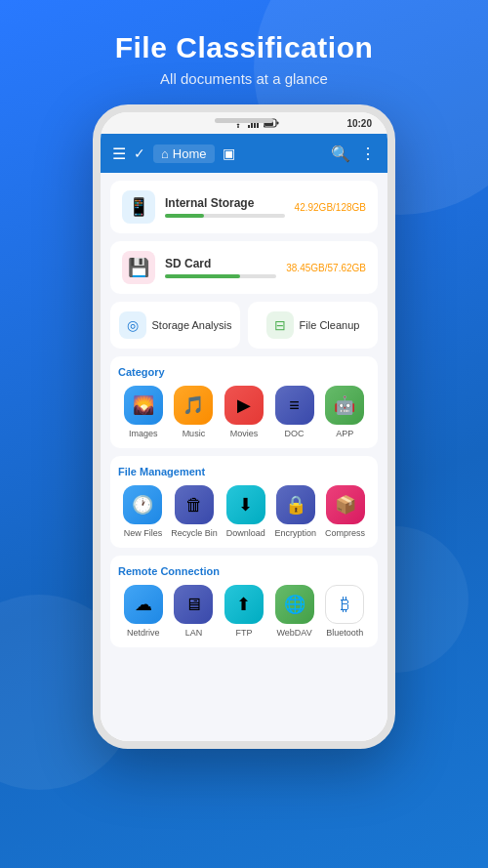  I want to click on new-files-label: New Files, so click(143, 533).